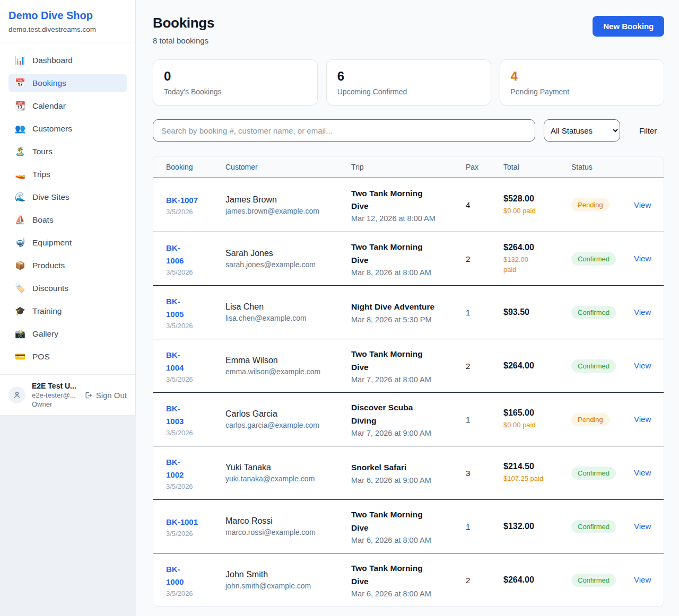  What do you see at coordinates (68, 197) in the screenshot?
I see `sidebar-item-dive-sites: 🌊 Dive Sites` at bounding box center [68, 197].